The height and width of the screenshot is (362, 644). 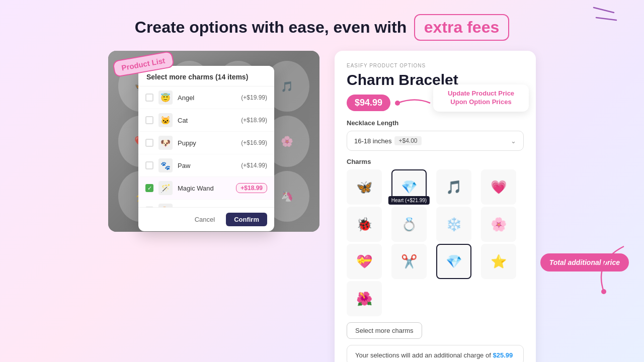 I want to click on list-item: ✓ 🪄 Magic Wand +$18.99, so click(x=206, y=188).